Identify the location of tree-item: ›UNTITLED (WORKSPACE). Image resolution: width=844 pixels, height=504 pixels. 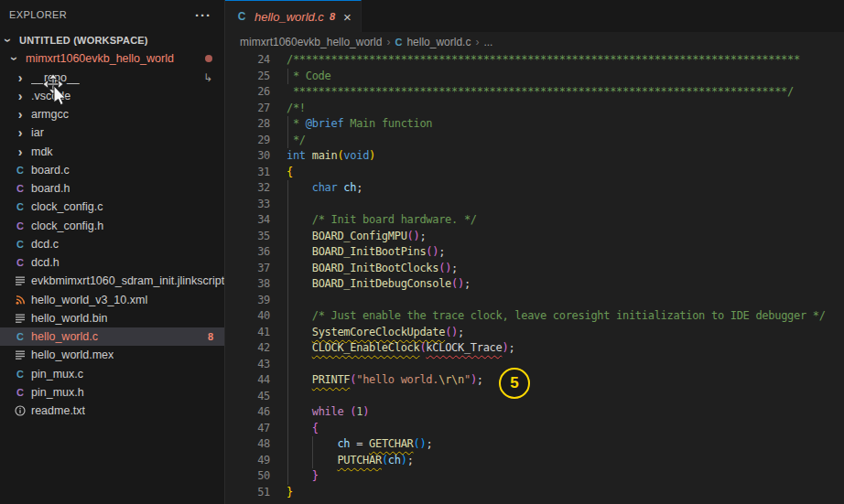
(112, 40).